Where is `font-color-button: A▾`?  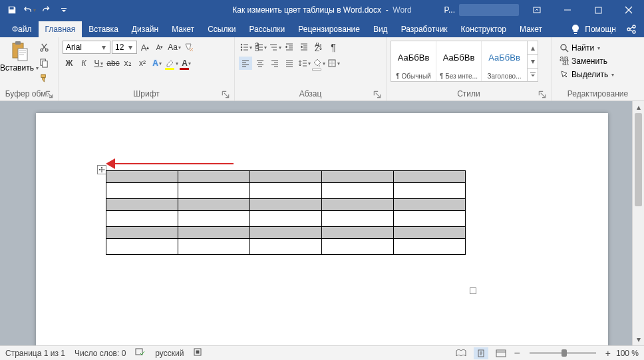
font-color-button: A▾ is located at coordinates (186, 63).